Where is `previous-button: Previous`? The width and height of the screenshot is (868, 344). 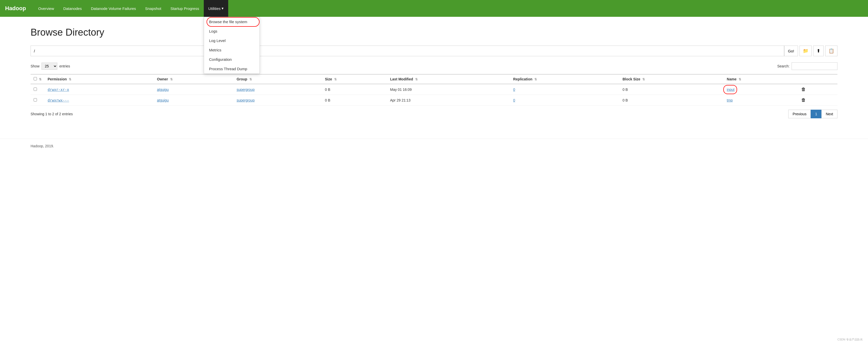
previous-button: Previous is located at coordinates (799, 114).